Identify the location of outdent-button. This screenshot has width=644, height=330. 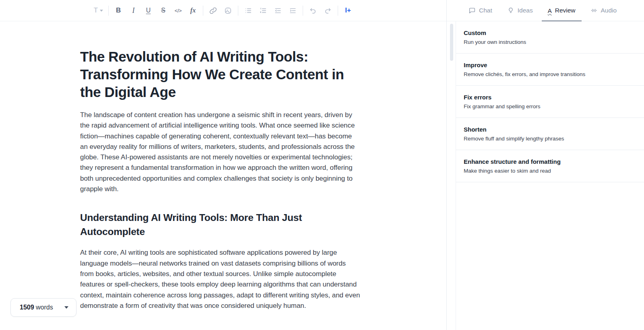
(278, 10).